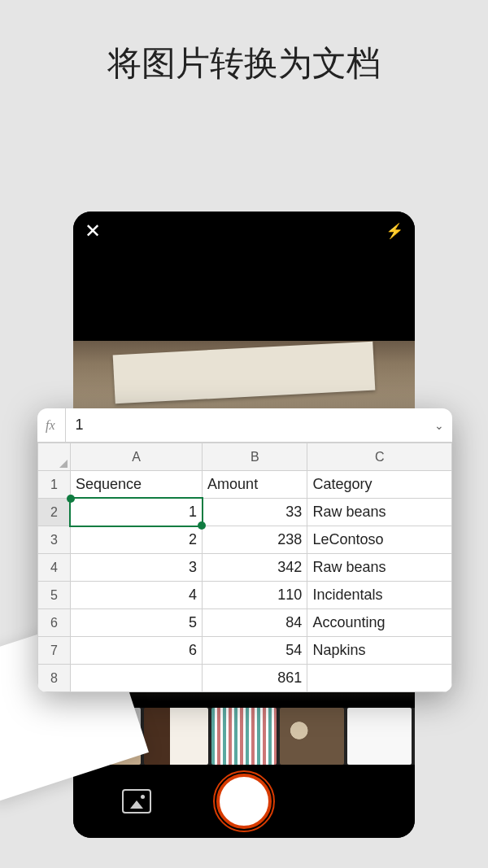  Describe the element at coordinates (54, 623) in the screenshot. I see `row-header: 6` at that location.